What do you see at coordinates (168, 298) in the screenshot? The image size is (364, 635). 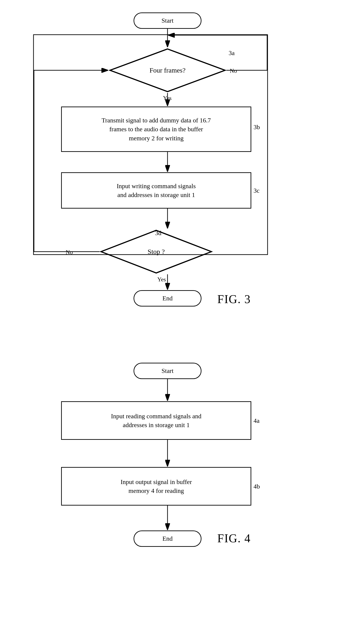 I see `fig3-end: End` at bounding box center [168, 298].